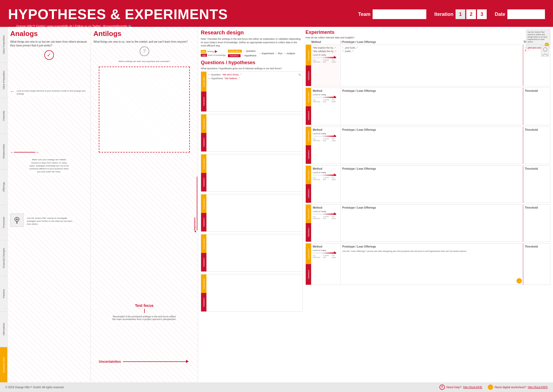 This screenshot has width=553, height=392. Describe the element at coordinates (204, 284) in the screenshot. I see `q6-exp: Exploration` at that location.